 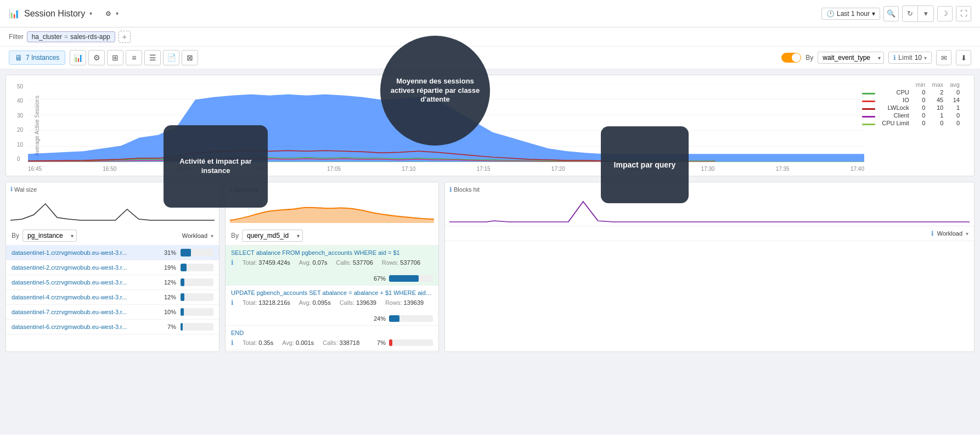 What do you see at coordinates (190, 58) in the screenshot?
I see `grid-icon-btn: ⊠` at bounding box center [190, 58].